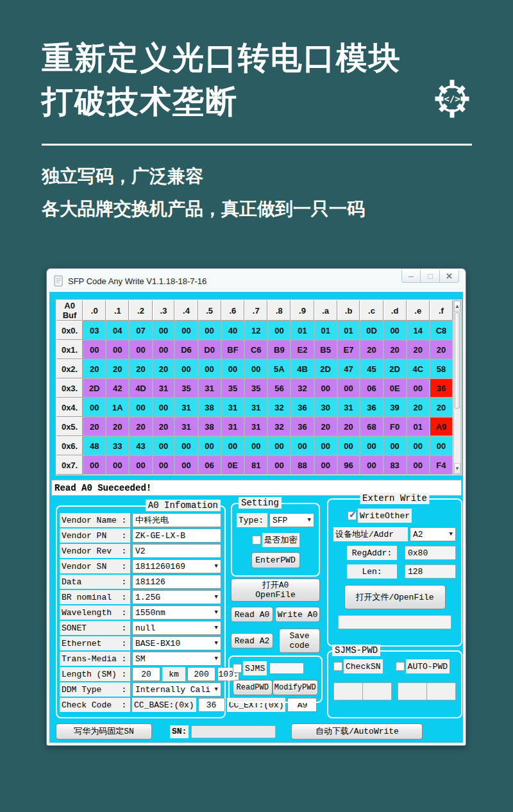  I want to click on hex-cell: 4C, so click(418, 369).